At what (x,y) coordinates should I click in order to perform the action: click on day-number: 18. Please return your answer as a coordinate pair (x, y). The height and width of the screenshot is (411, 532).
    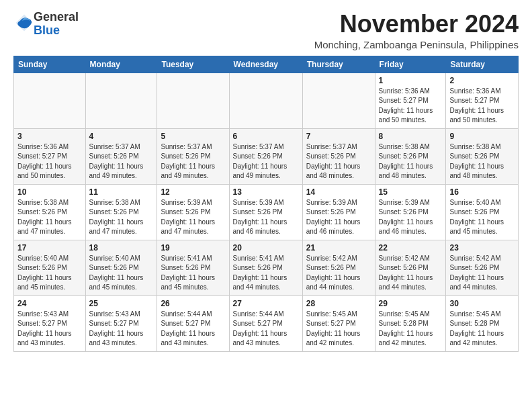
    Looking at the image, I should click on (122, 248).